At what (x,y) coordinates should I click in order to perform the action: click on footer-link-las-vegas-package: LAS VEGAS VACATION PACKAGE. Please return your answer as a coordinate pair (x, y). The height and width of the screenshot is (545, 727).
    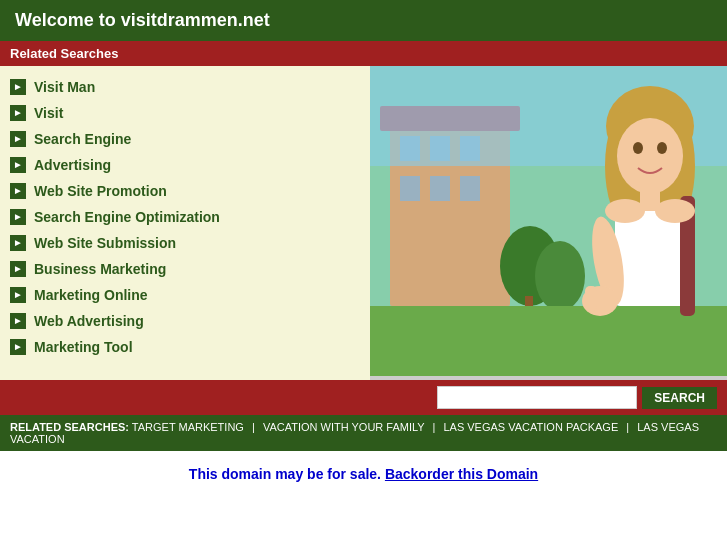
    Looking at the image, I should click on (530, 427).